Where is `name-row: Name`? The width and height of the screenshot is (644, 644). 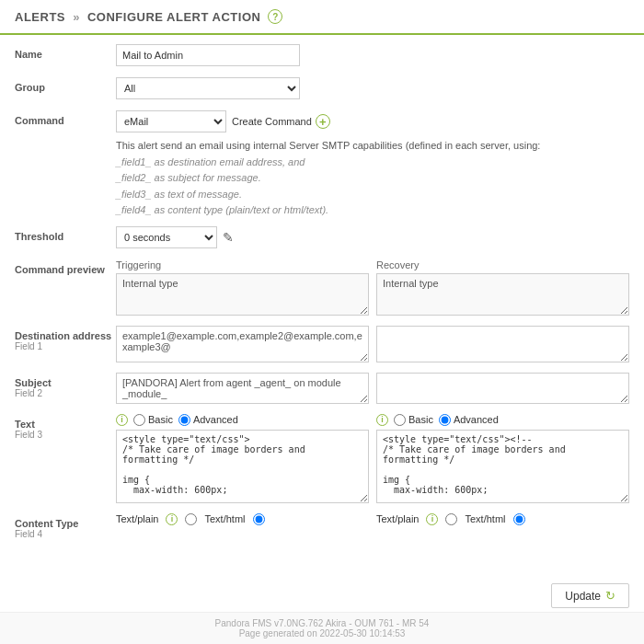
name-row: Name is located at coordinates (322, 57).